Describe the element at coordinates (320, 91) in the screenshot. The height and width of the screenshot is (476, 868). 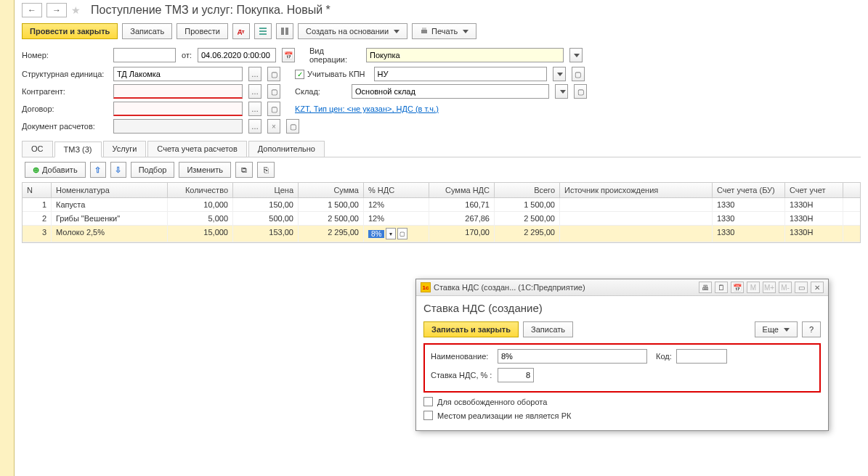
I see `warehouse-label: Склад:` at that location.